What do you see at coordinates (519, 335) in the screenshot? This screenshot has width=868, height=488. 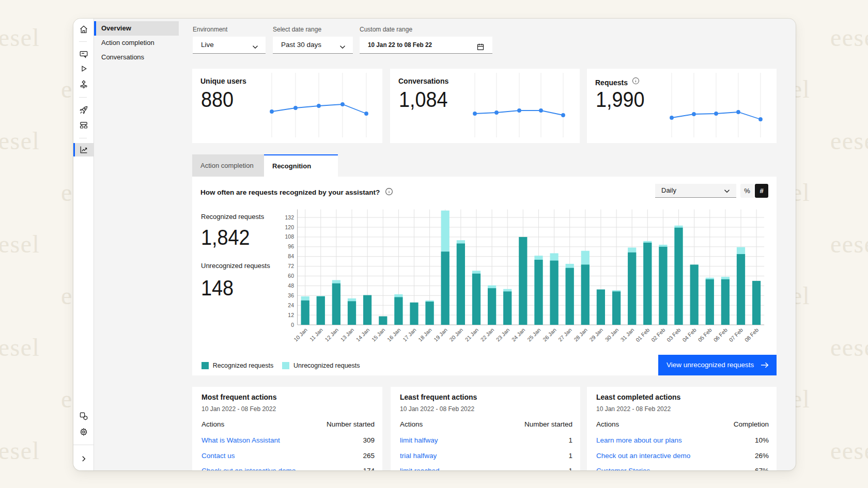 I see `svg-text: 24 Jan` at bounding box center [519, 335].